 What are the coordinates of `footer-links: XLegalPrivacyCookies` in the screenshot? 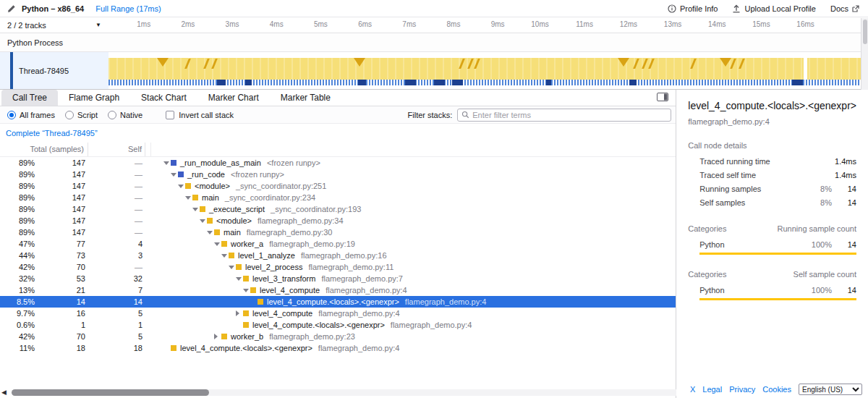 It's located at (741, 389).